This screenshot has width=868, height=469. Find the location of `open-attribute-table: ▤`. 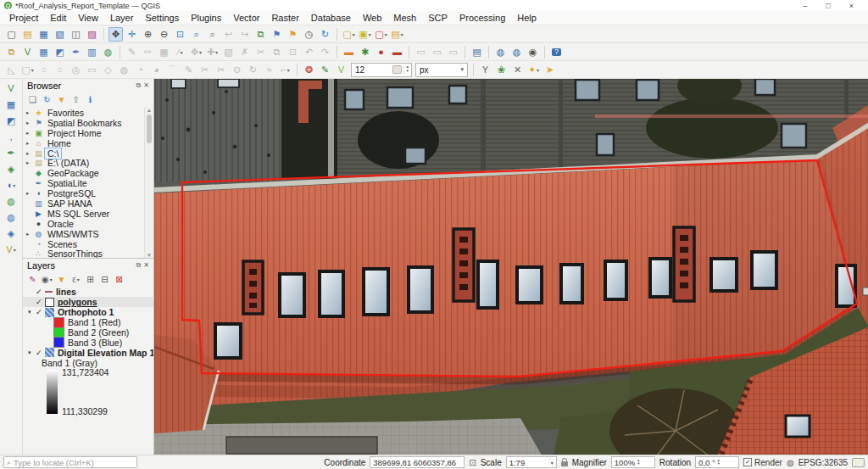

open-attribute-table: ▤ is located at coordinates (397, 34).